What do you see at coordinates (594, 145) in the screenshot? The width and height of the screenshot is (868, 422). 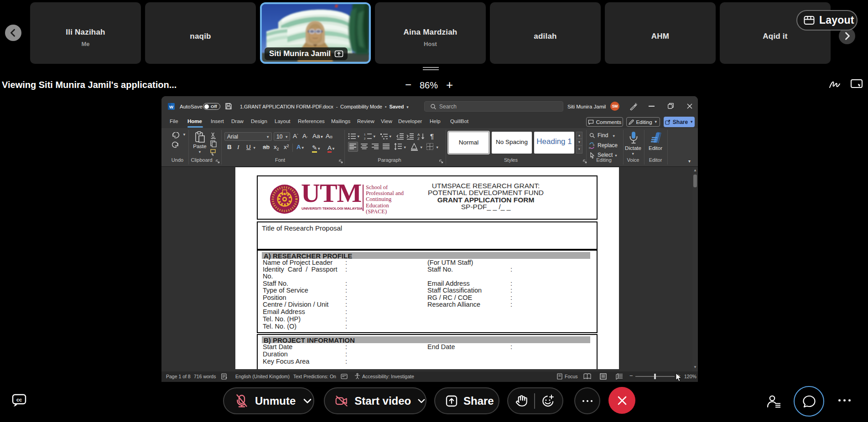 I see `svg-text: b` at bounding box center [594, 145].